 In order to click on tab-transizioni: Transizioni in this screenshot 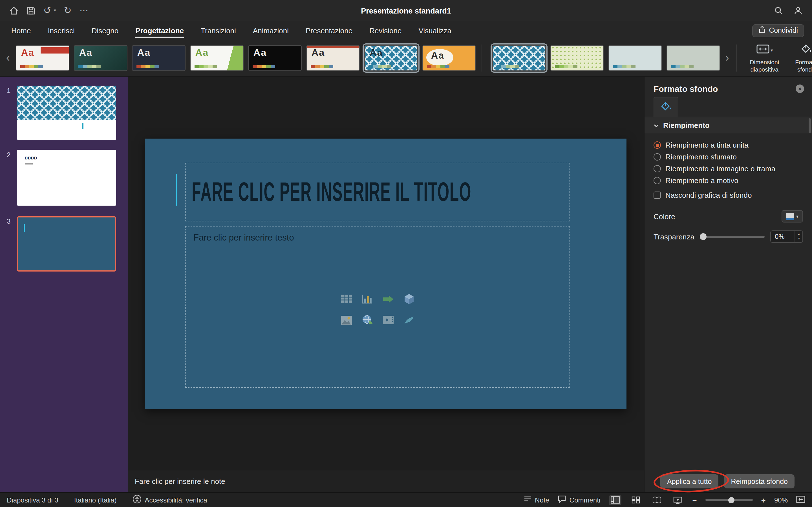, I will do `click(218, 30)`.